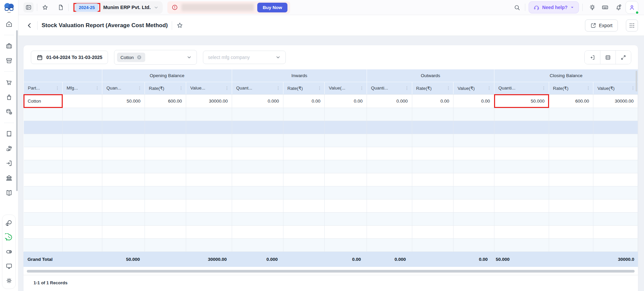  What do you see at coordinates (616, 88) in the screenshot?
I see `col-closing-value: Value(₹)⋮` at bounding box center [616, 88].